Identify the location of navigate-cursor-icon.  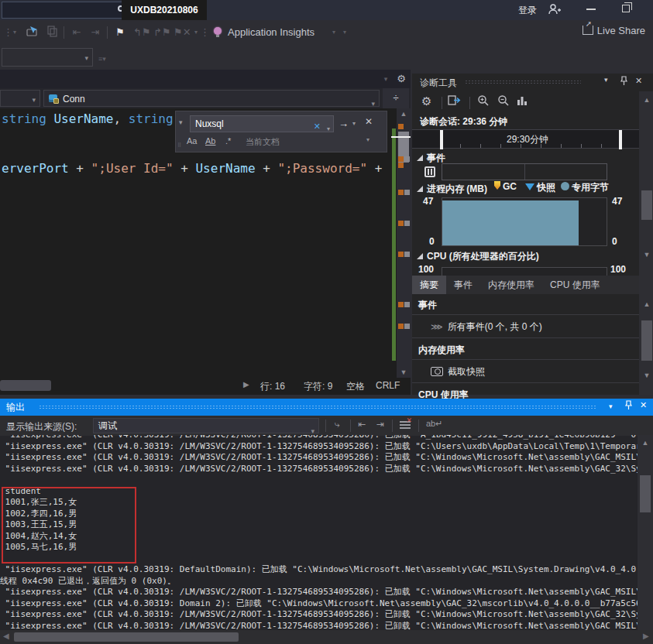
(33, 33).